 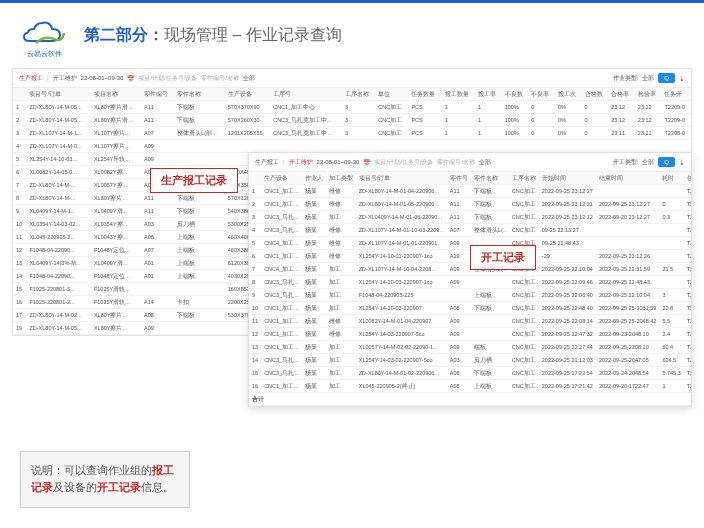 I want to click on title-section: 第二部分：, so click(x=124, y=34).